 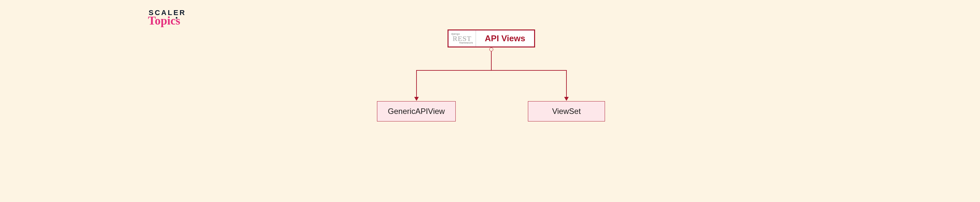 What do you see at coordinates (566, 99) in the screenshot?
I see `arrowhead-right-icon` at bounding box center [566, 99].